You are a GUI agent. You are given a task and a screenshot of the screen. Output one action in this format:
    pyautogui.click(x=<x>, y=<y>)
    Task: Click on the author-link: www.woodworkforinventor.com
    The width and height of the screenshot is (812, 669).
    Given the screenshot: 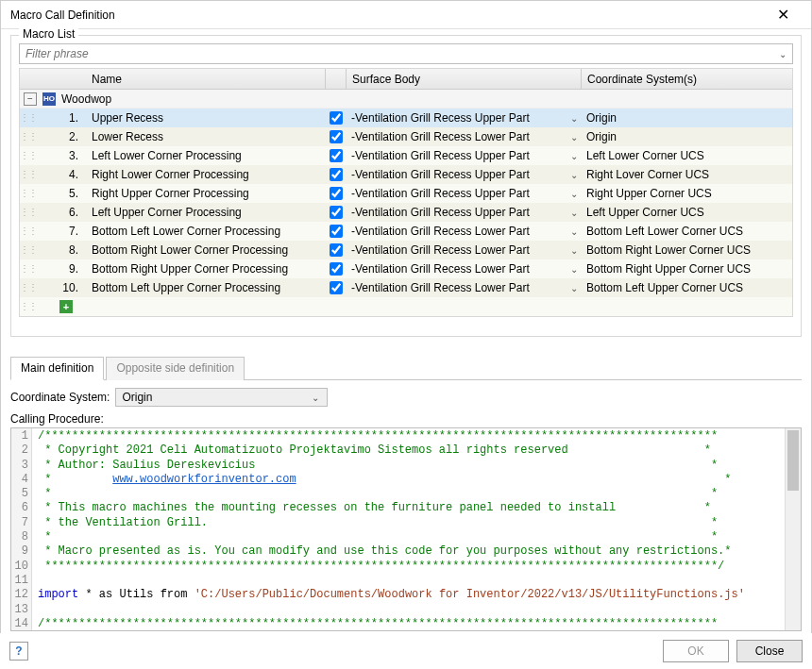 What is the action you would take?
    pyautogui.click(x=204, y=479)
    